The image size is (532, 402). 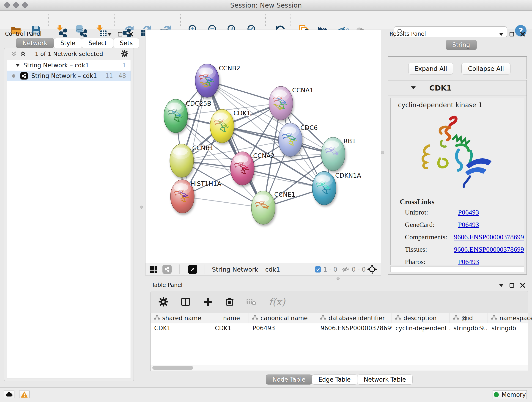 What do you see at coordinates (290, 140) in the screenshot?
I see `node-CDC6` at bounding box center [290, 140].